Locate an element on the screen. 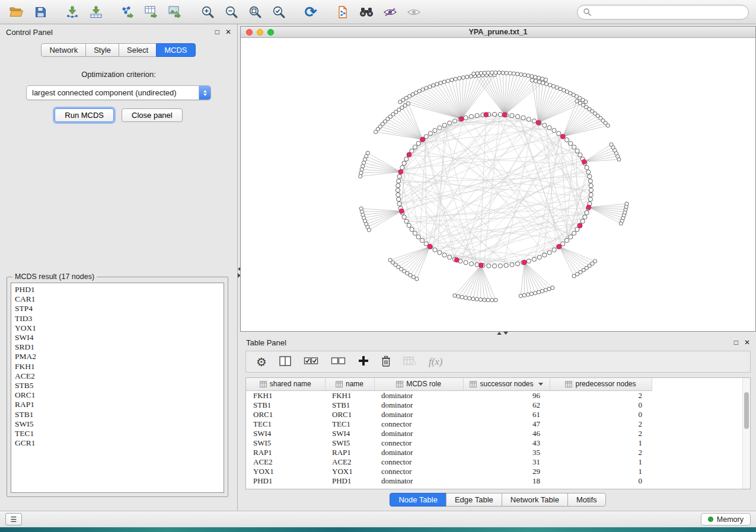  zoom-fit-icon is located at coordinates (255, 12).